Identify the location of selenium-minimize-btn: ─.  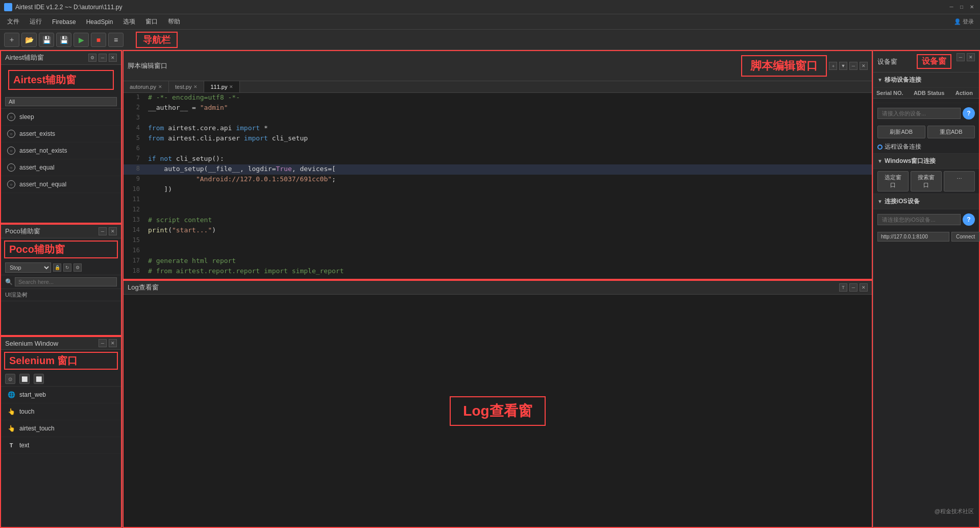
(103, 343).